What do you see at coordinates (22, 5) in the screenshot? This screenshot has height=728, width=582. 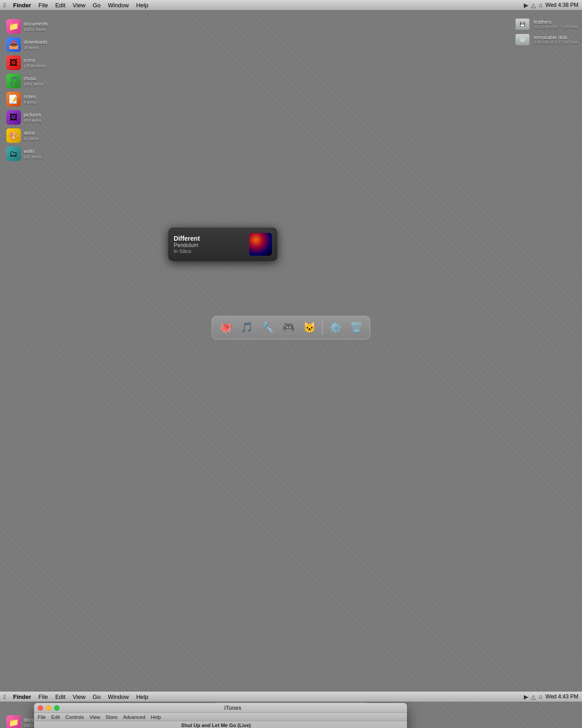 I see `menu-finder-1: Finder` at bounding box center [22, 5].